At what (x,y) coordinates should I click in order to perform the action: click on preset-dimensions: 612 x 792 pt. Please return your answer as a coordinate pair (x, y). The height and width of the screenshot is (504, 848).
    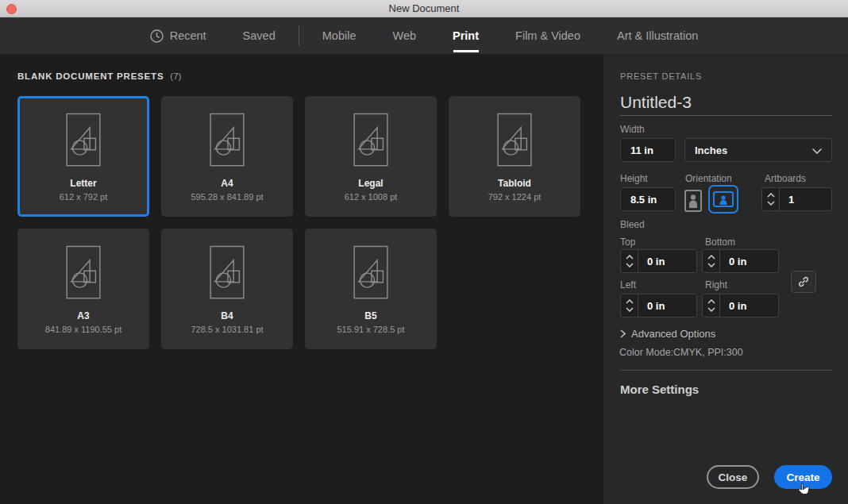
    Looking at the image, I should click on (84, 197).